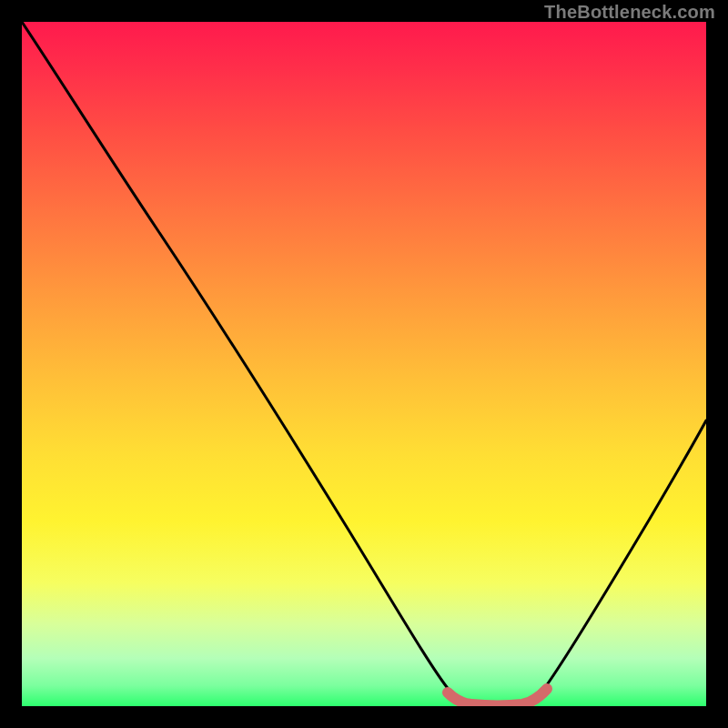 The height and width of the screenshot is (728, 728). I want to click on sweet-spot-marker, so click(497, 697).